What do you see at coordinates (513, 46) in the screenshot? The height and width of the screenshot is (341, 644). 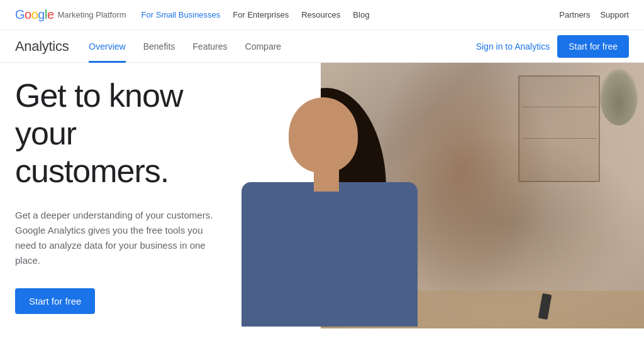 I see `sign-in-link: Sign in to Analytics` at bounding box center [513, 46].